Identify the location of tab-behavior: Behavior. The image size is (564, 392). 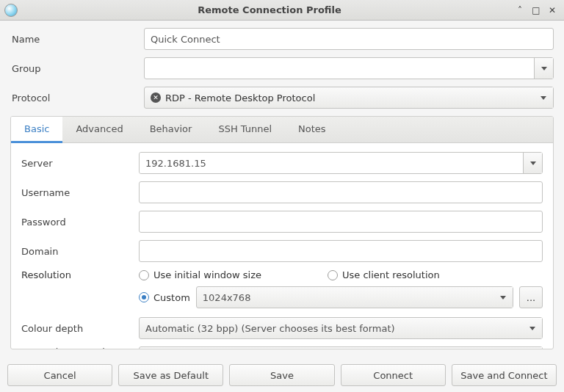
(171, 129).